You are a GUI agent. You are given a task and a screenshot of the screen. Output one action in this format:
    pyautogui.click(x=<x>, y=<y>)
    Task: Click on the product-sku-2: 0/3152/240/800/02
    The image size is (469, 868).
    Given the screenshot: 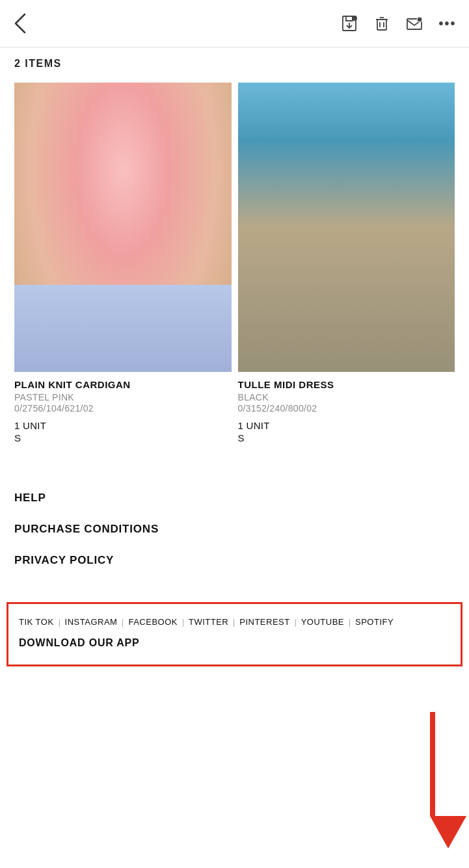 What is the action you would take?
    pyautogui.click(x=347, y=408)
    